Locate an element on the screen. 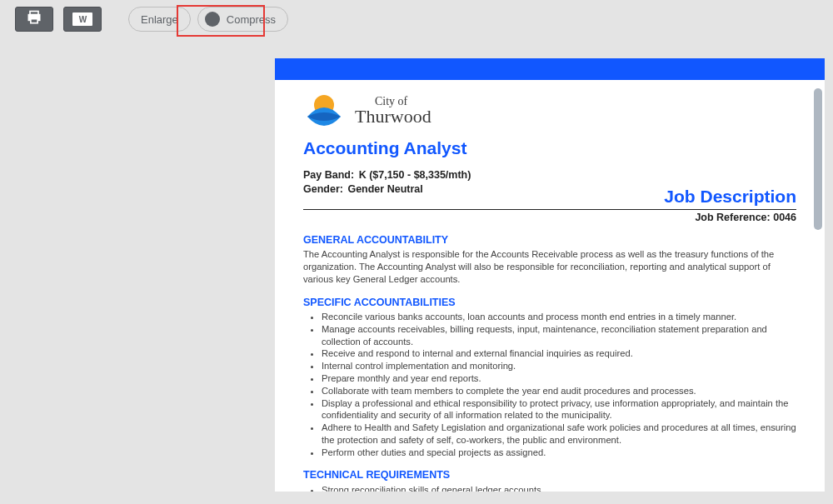 This screenshot has width=833, height=504. enlarge-label: Enlarge is located at coordinates (160, 20).